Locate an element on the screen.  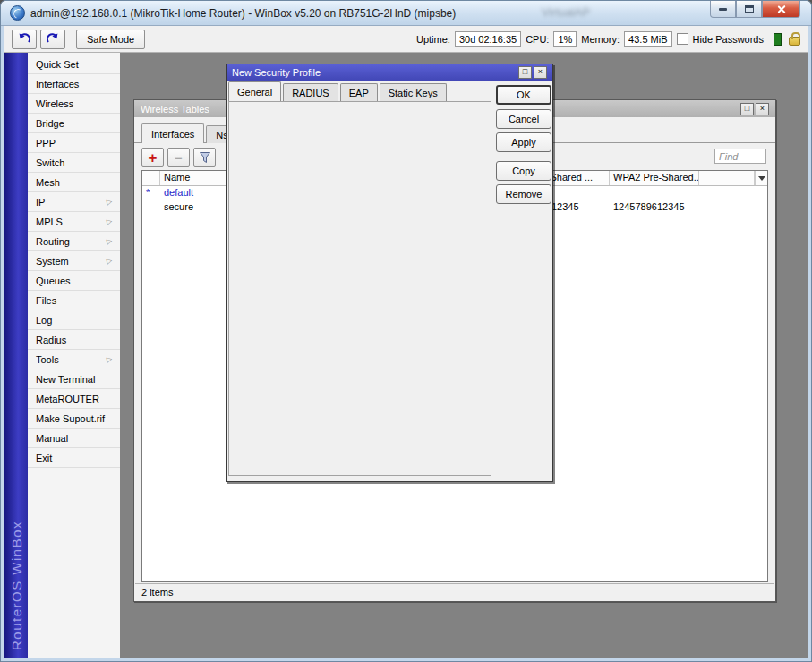
remove-button: Remove is located at coordinates (524, 194).